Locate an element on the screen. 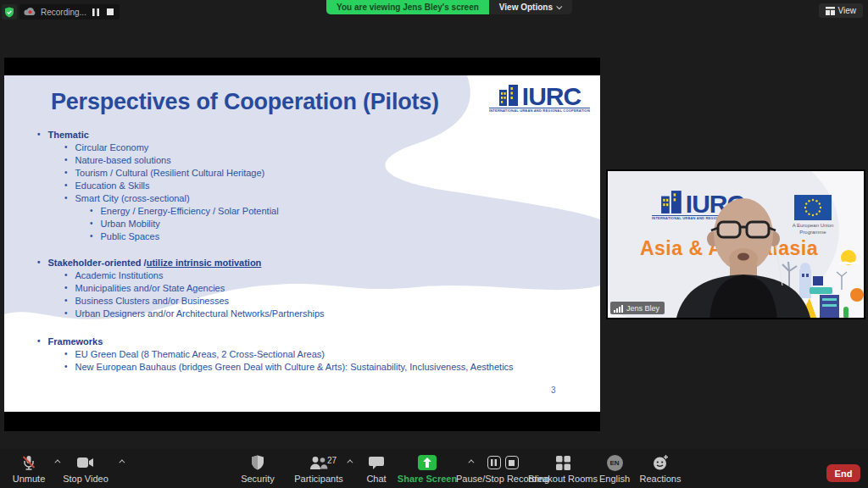 The width and height of the screenshot is (868, 488). stop-video-label: Stop Video is located at coordinates (86, 479).